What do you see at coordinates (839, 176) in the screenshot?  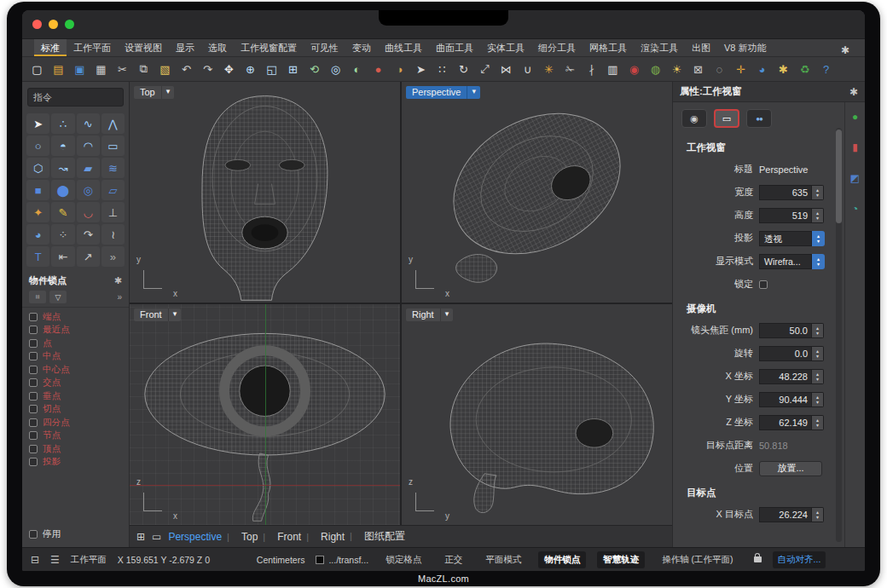 I see `scrollbar-thumb` at bounding box center [839, 176].